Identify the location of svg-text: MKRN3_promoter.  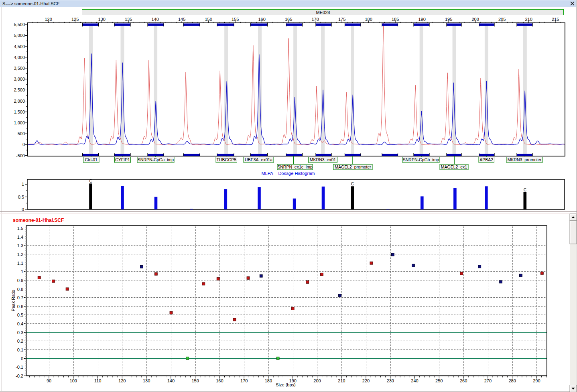
(525, 160).